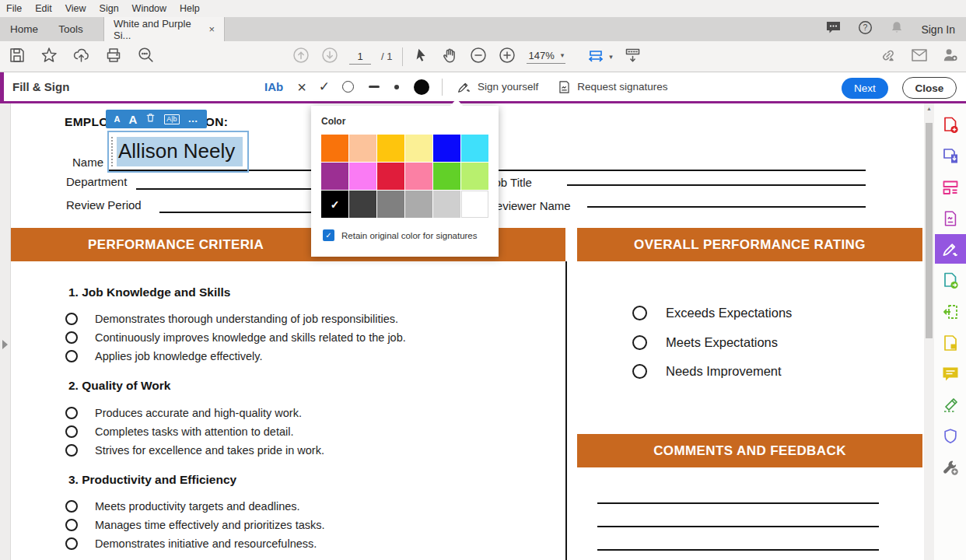  Describe the element at coordinates (600, 57) in the screenshot. I see `fit-width-dropdown: ▾` at that location.